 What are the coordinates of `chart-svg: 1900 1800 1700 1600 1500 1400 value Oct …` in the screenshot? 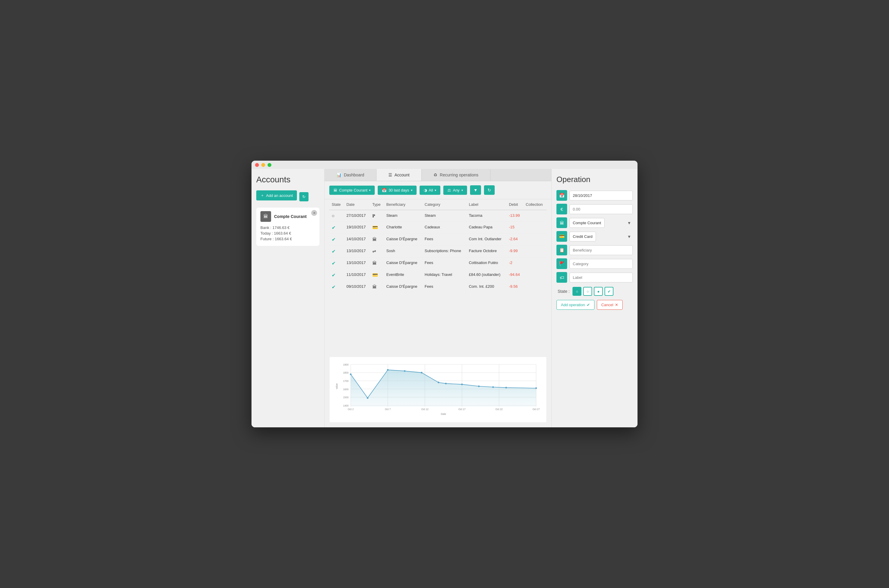 It's located at (438, 389).